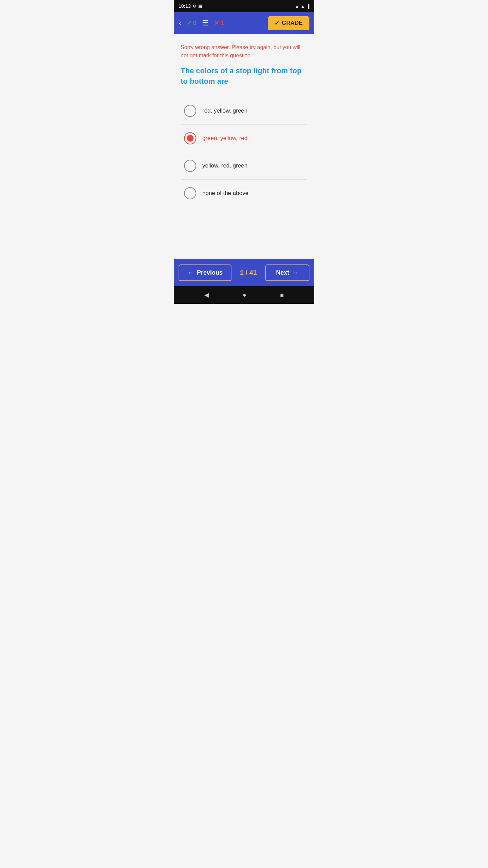 The width and height of the screenshot is (488, 868). What do you see at coordinates (244, 76) in the screenshot?
I see `question-text: The colors of a stop light from top to b…` at bounding box center [244, 76].